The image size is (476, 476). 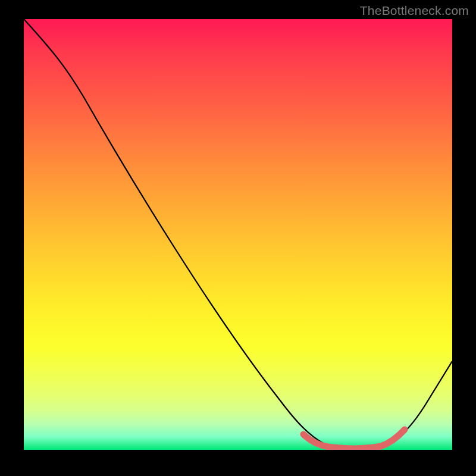 I want to click on optimal-band-path, so click(x=354, y=439).